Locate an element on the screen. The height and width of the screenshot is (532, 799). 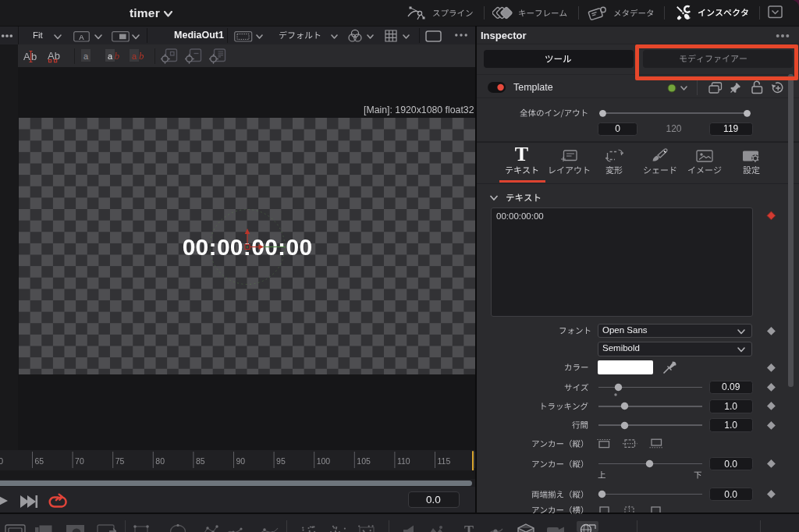
svg-text: T is located at coordinates (469, 527).